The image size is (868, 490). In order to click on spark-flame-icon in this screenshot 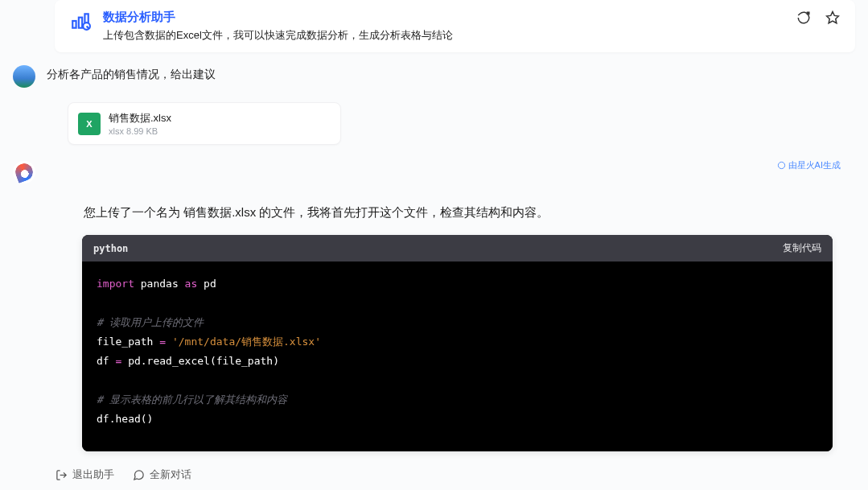, I will do `click(24, 172)`.